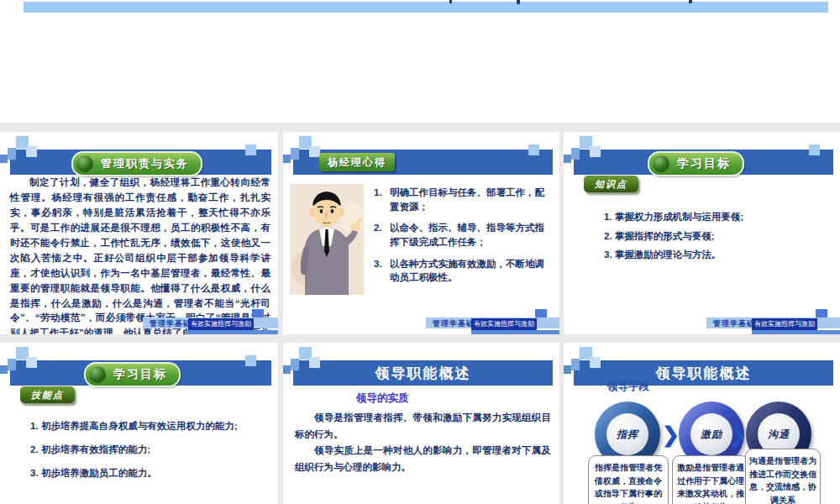 This screenshot has width=840, height=504. I want to click on item-text: 明确工作目标与任务、部署工作，配置资源；, so click(467, 200).